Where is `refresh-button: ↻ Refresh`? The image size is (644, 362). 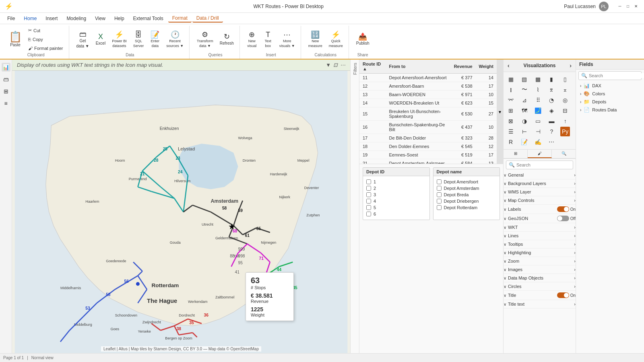 refresh-button: ↻ Refresh is located at coordinates (227, 39).